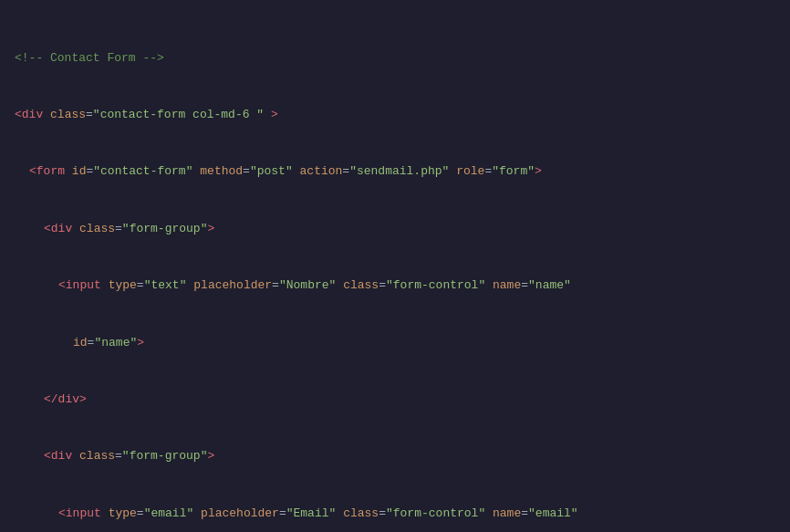 This screenshot has width=790, height=532. I want to click on line-6: id="name">, so click(395, 343).